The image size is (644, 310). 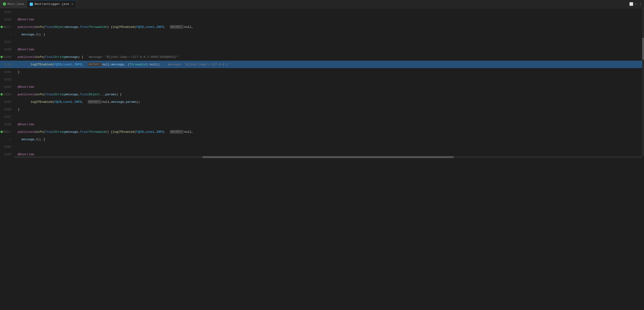 I want to click on fold-chevron-1314: ›, so click(x=10, y=27).